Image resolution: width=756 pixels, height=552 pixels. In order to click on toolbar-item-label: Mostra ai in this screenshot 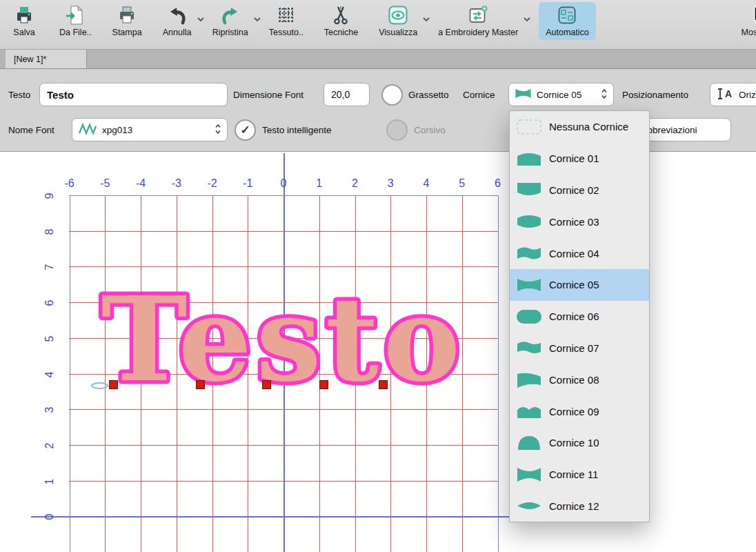, I will do `click(749, 32)`.